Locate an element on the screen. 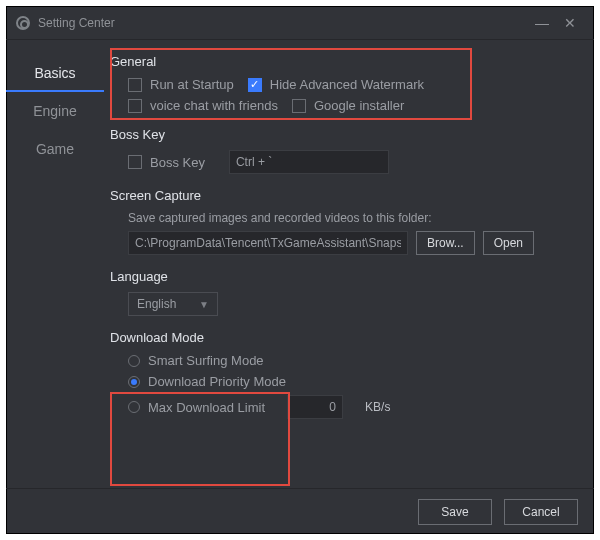 The height and width of the screenshot is (540, 600). language-select: English ▼ is located at coordinates (173, 304).